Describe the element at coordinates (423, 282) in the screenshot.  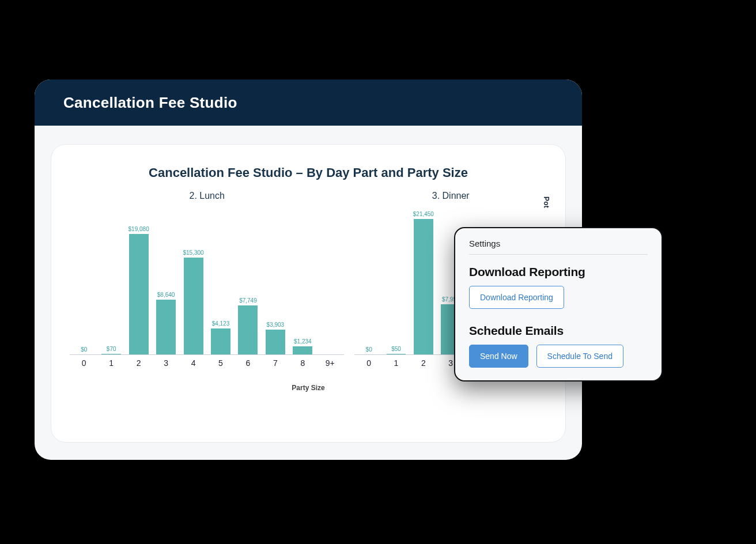
I see `bar-col-dinner-2: $21,450` at that location.